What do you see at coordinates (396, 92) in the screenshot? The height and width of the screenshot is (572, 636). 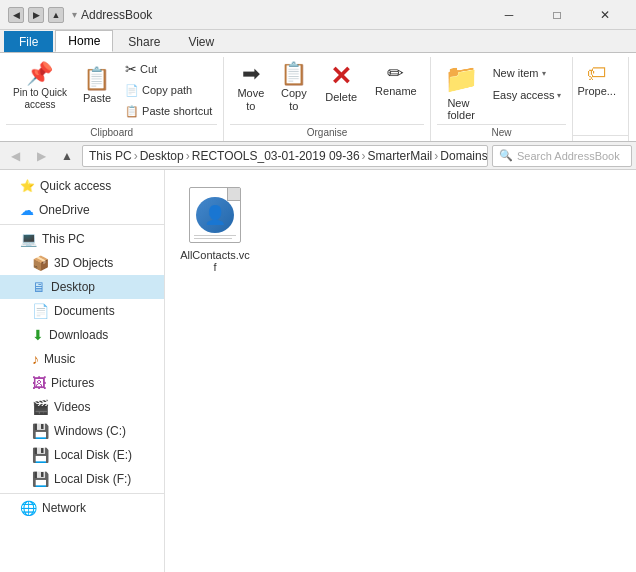 I see `rename-label: Rename` at bounding box center [396, 92].